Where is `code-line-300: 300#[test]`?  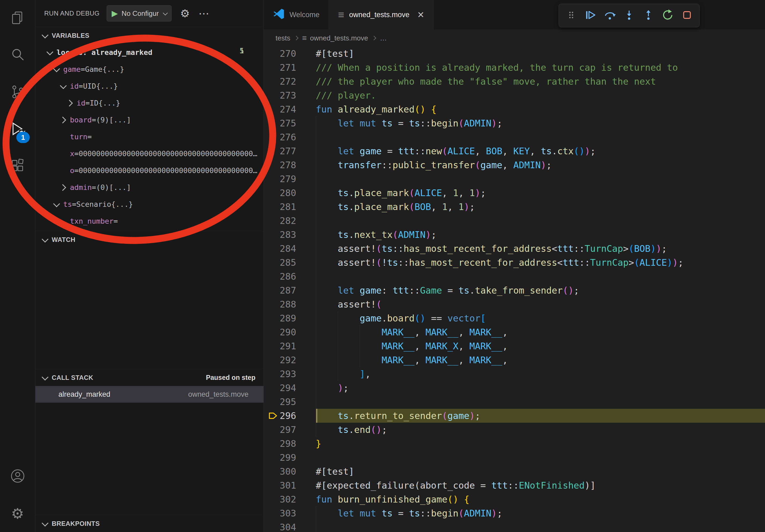 code-line-300: 300#[test] is located at coordinates (514, 471).